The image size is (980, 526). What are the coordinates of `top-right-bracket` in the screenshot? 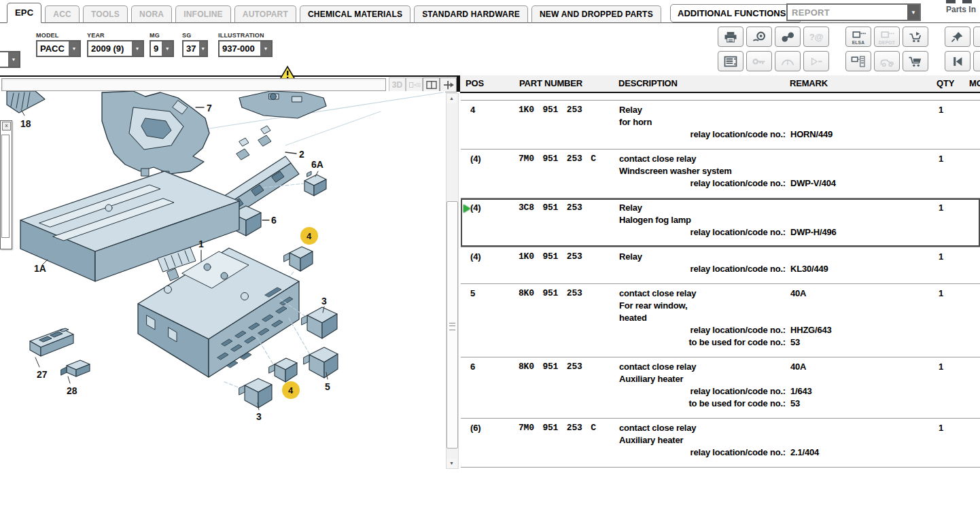 It's located at (283, 105).